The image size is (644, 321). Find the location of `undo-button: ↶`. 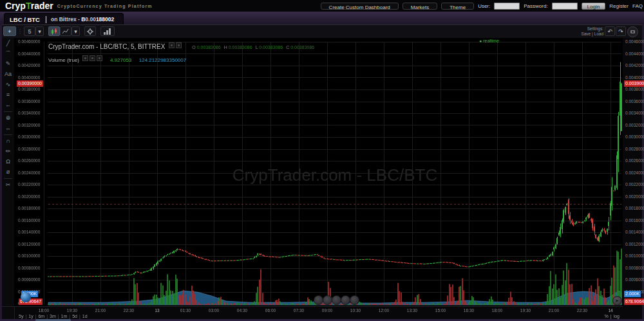

undo-button: ↶ is located at coordinates (610, 31).